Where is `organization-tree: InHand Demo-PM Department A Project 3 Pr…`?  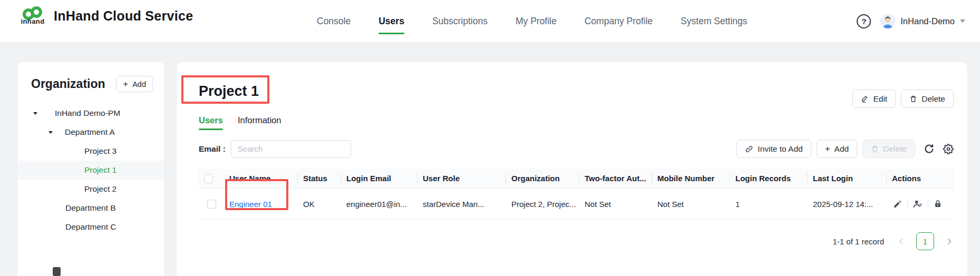
organization-tree: InHand Demo-PM Department A Project 3 Pr… is located at coordinates (91, 170).